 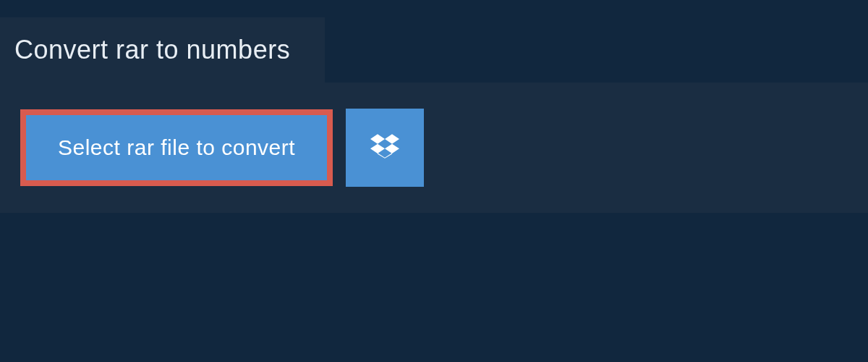 I want to click on dropbox-button, so click(x=385, y=148).